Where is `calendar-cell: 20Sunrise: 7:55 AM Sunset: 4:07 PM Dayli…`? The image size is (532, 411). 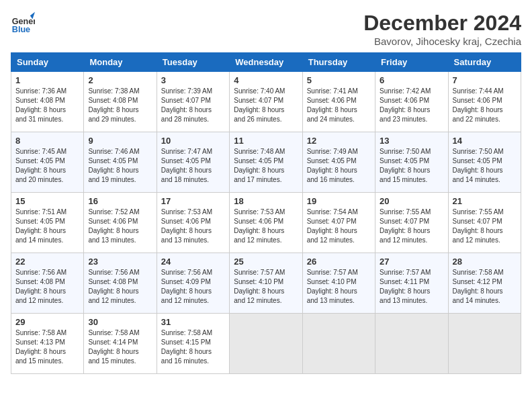 calendar-cell: 20Sunrise: 7:55 AM Sunset: 4:07 PM Dayli… is located at coordinates (412, 223).